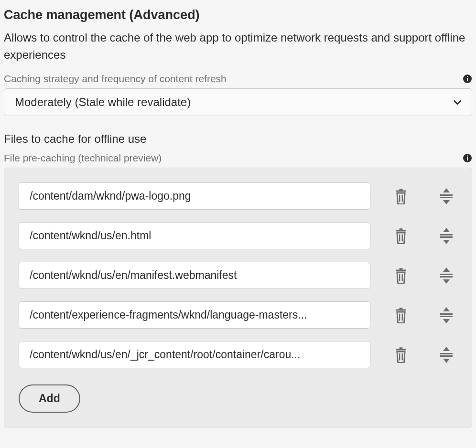 This screenshot has width=476, height=448. I want to click on section-description: Allows to control the cache of the web a…, so click(238, 46).